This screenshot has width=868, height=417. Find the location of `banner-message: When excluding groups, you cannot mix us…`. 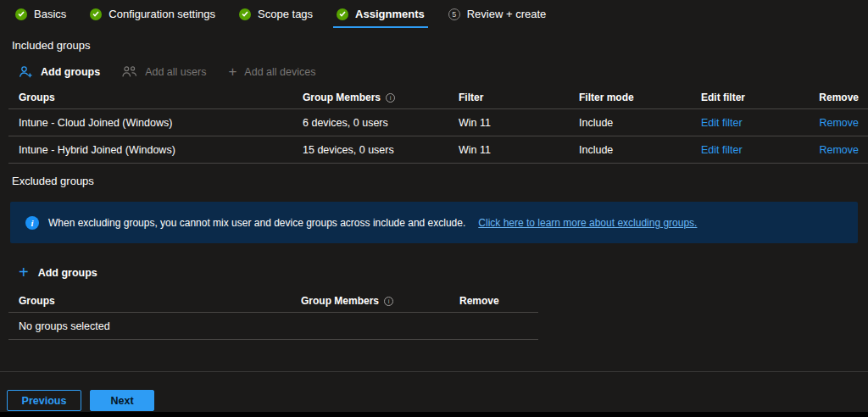

banner-message: When excluding groups, you cannot mix us… is located at coordinates (257, 223).